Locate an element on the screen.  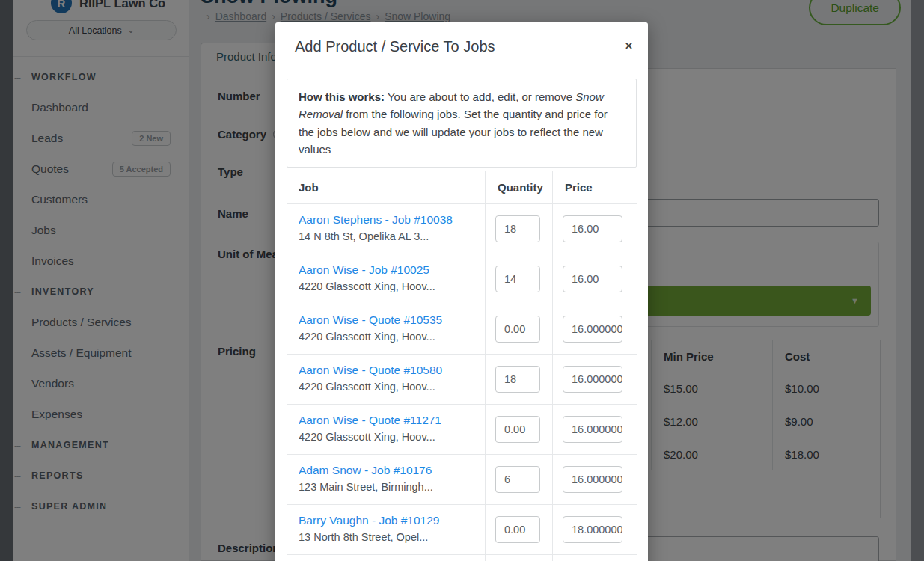
close-icon: ✕ is located at coordinates (628, 46).